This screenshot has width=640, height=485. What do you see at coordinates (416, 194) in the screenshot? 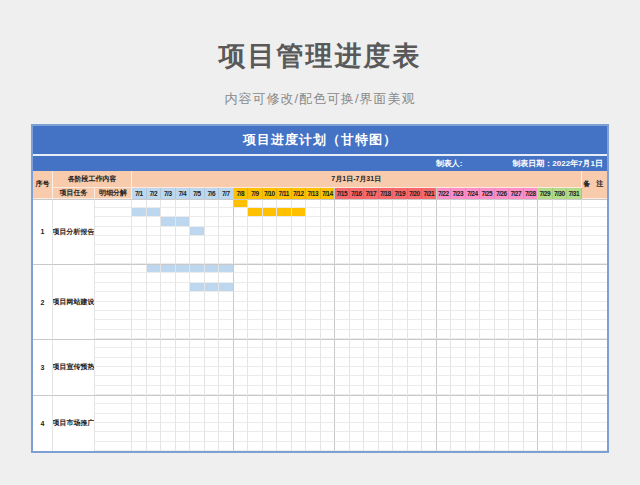
I see `day-header-cell: 7/20` at bounding box center [416, 194].